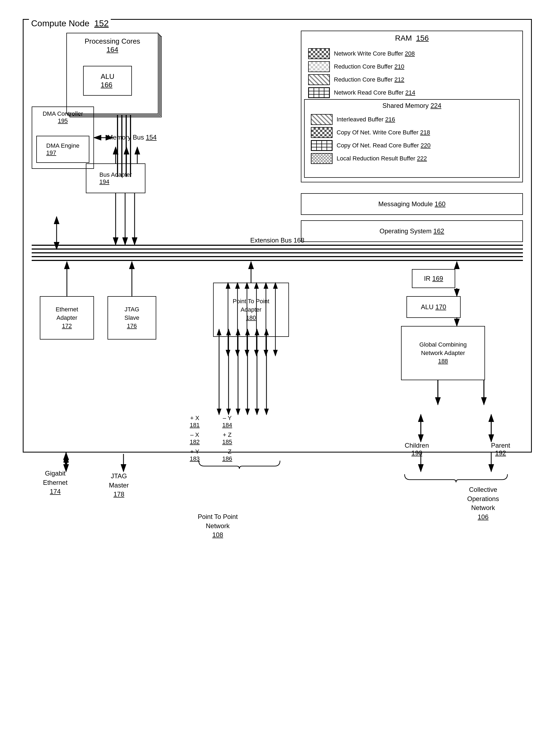  I want to click on ptp-network-label: Point To PointNetwork108, so click(218, 526).